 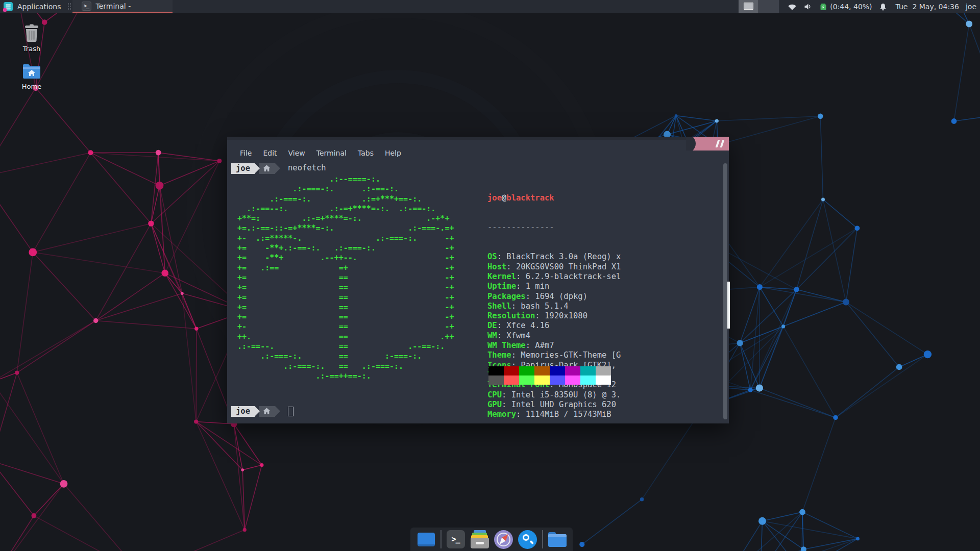 I want to click on neofetch-entry: WM: Xfwm4, so click(x=554, y=336).